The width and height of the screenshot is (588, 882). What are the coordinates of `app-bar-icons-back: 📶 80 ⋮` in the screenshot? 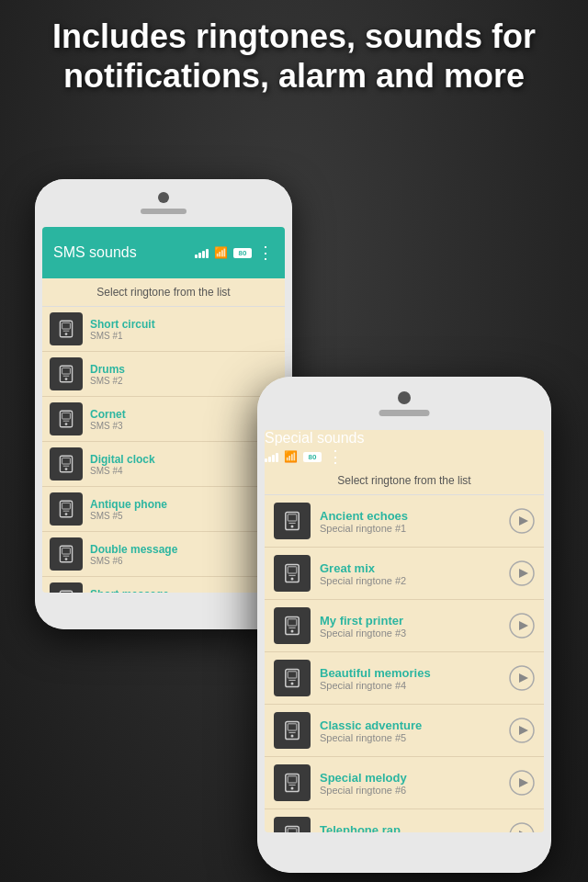 It's located at (234, 253).